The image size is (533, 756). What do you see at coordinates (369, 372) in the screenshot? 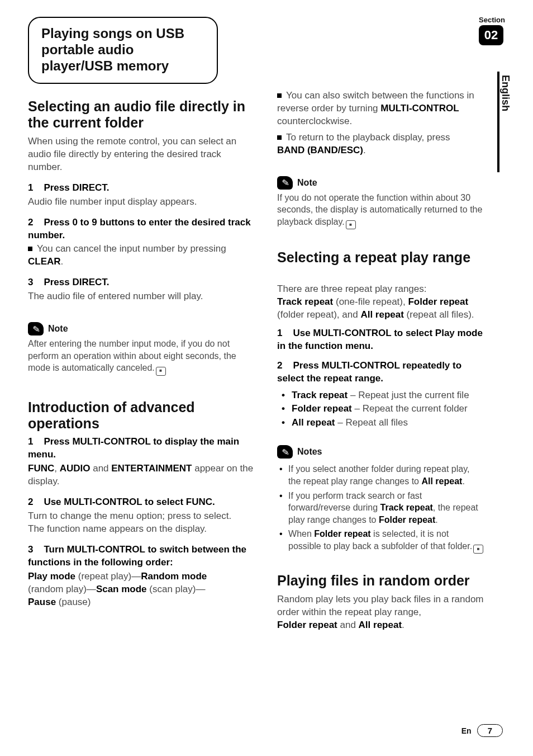
I see `rp-step-2-head: Press MULTI-CONTROL repeatedly to select…` at bounding box center [369, 372].